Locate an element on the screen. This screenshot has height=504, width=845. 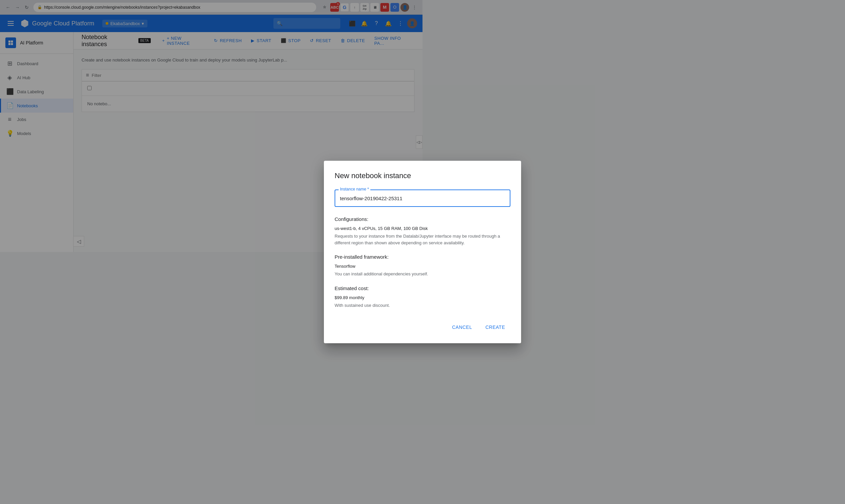
instance-name-label: Instance name * is located at coordinates (355, 189).